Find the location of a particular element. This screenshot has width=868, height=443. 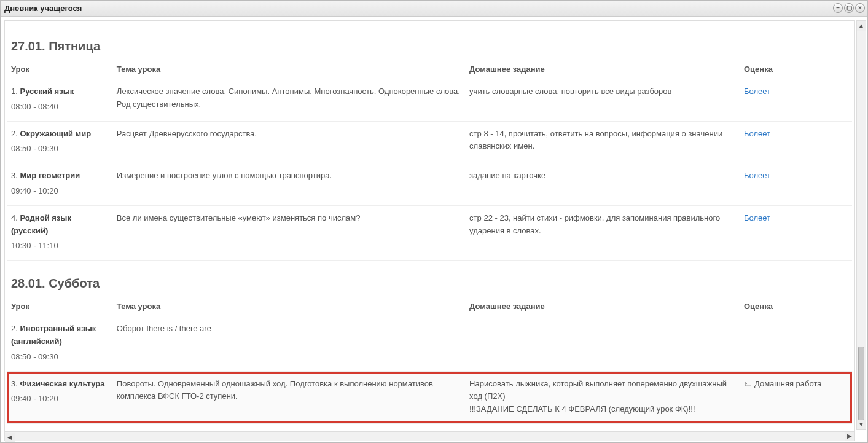

scroll-left-icon: ◀ is located at coordinates (10, 437).